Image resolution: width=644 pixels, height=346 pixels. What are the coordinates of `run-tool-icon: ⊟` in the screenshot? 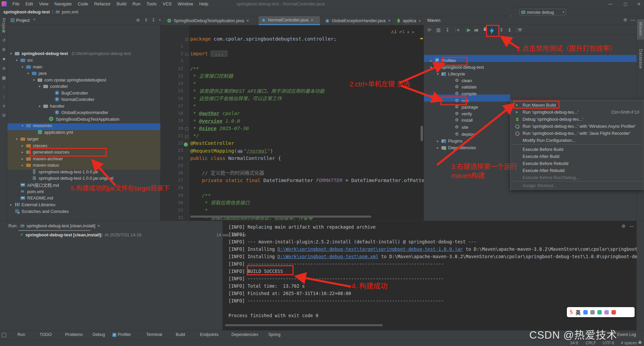 It's located at (4, 115).